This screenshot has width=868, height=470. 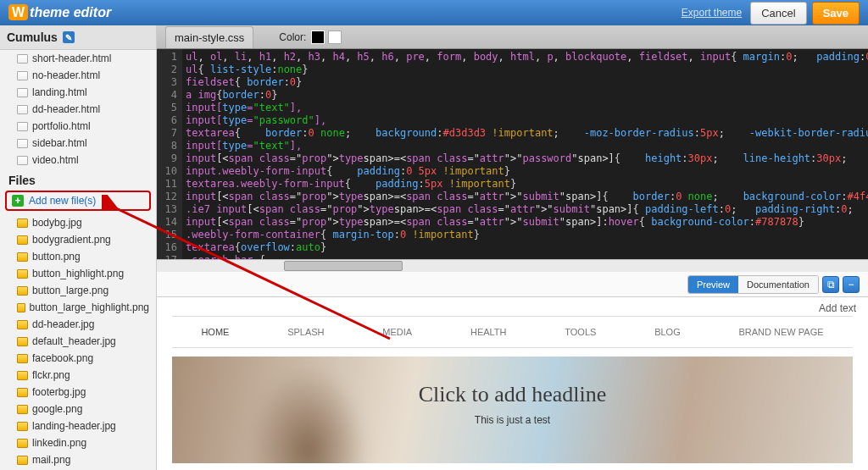 I want to click on tab-documentation: Documentation, so click(x=778, y=285).